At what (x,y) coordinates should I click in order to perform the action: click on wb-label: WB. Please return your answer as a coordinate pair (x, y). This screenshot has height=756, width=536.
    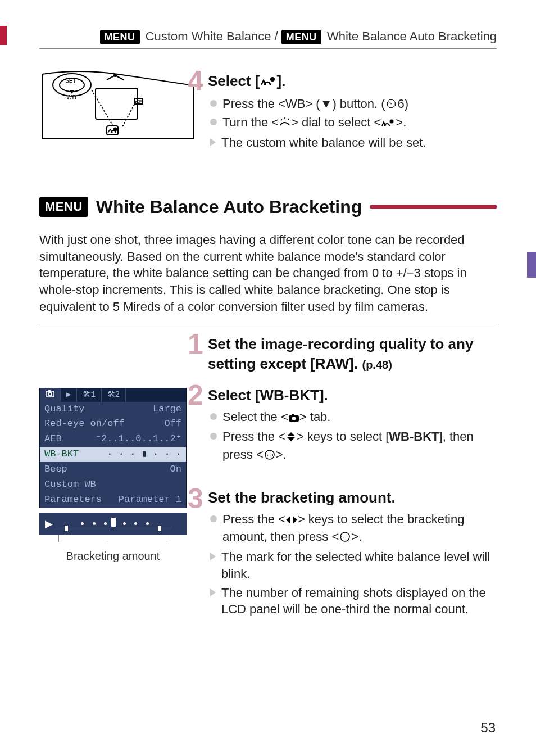
    Looking at the image, I should click on (296, 103).